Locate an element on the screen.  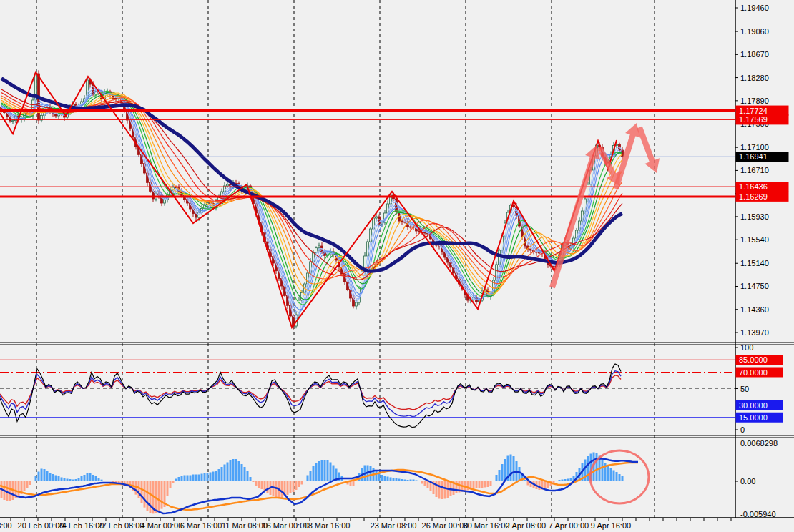
oscillator-panel is located at coordinates (368, 393).